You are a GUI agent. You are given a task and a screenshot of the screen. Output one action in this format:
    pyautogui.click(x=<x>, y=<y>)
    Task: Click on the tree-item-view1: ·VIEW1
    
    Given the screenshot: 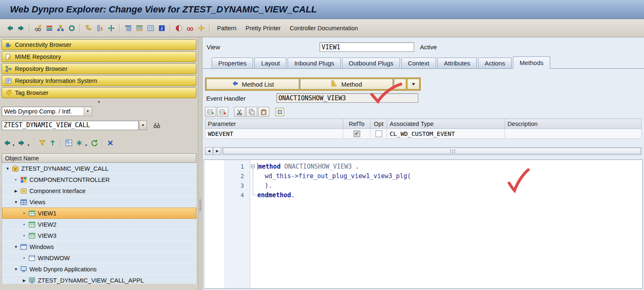 What is the action you would take?
    pyautogui.click(x=99, y=213)
    